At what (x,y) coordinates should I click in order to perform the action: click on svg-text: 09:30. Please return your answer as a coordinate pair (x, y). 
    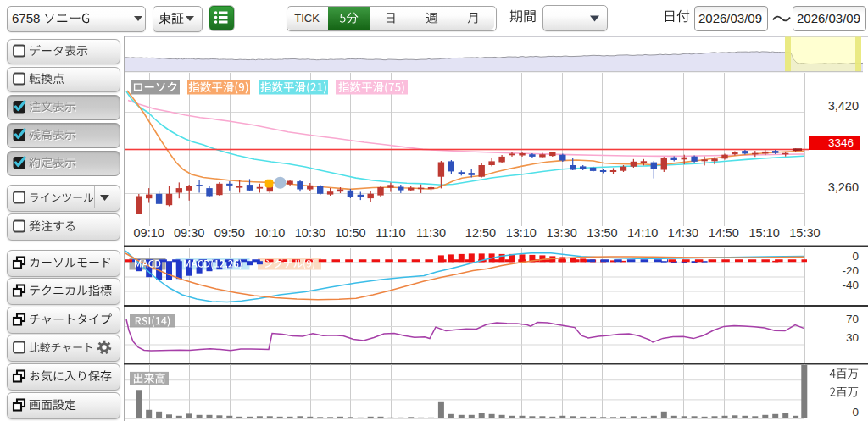
    Looking at the image, I should click on (189, 233).